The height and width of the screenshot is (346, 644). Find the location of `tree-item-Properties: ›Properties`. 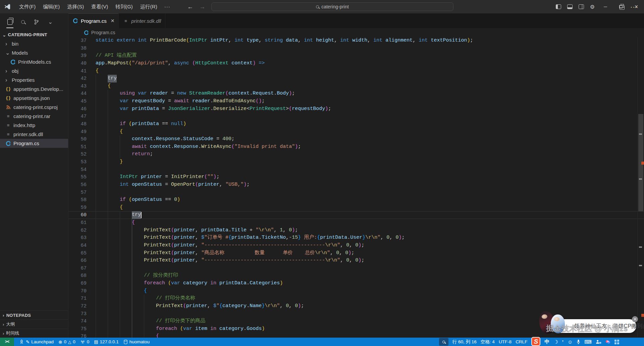

tree-item-Properties: ›Properties is located at coordinates (34, 80).